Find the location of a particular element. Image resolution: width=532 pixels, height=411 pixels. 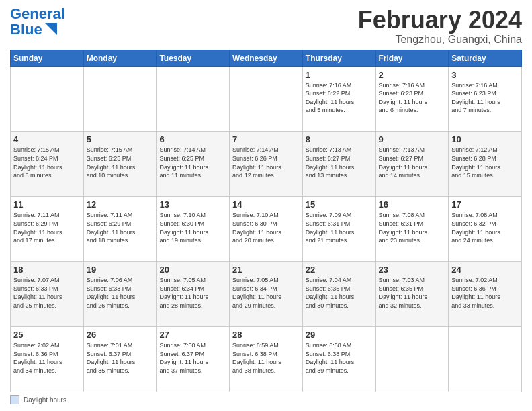

day-number: 28 is located at coordinates (266, 334).